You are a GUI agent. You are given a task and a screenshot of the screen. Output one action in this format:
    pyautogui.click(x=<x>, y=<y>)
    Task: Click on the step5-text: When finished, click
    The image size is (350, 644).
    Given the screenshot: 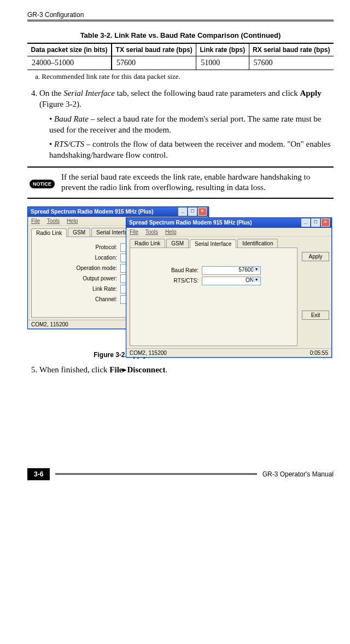 What is the action you would take?
    pyautogui.click(x=74, y=370)
    